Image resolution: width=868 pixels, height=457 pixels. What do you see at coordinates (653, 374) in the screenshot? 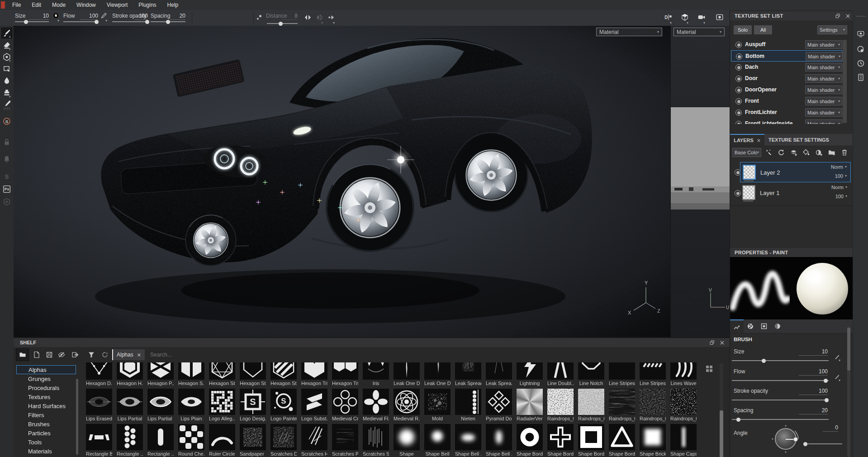
I see `shelf-item-line-stripes-: Line Stripes ...` at bounding box center [653, 374].